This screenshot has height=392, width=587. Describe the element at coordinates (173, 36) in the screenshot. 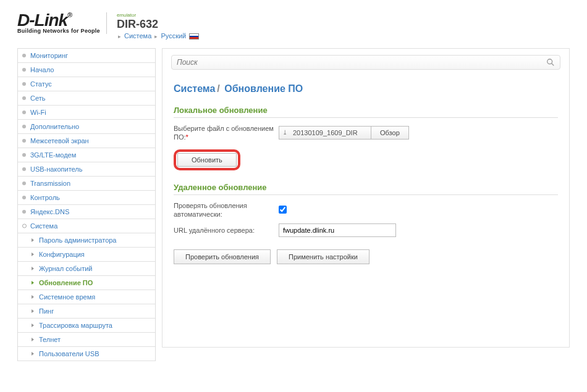

I see `breadcrumb-language: Русский` at that location.